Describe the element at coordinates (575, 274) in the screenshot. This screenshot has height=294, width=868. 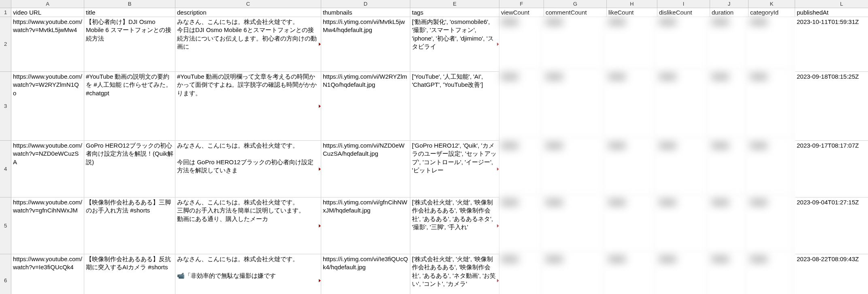
I see `cell-G6: ████` at that location.